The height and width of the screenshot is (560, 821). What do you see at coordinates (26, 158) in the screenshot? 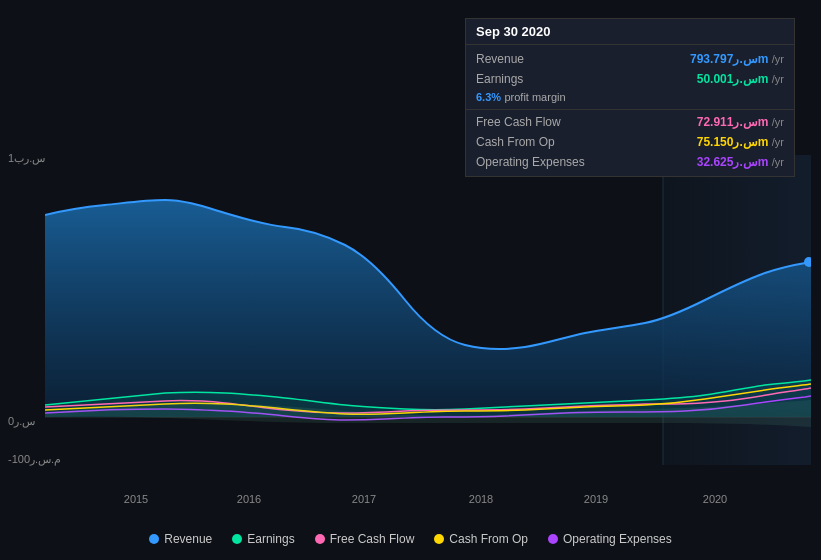
I see `y-label-top: 1س.رب` at bounding box center [26, 158].